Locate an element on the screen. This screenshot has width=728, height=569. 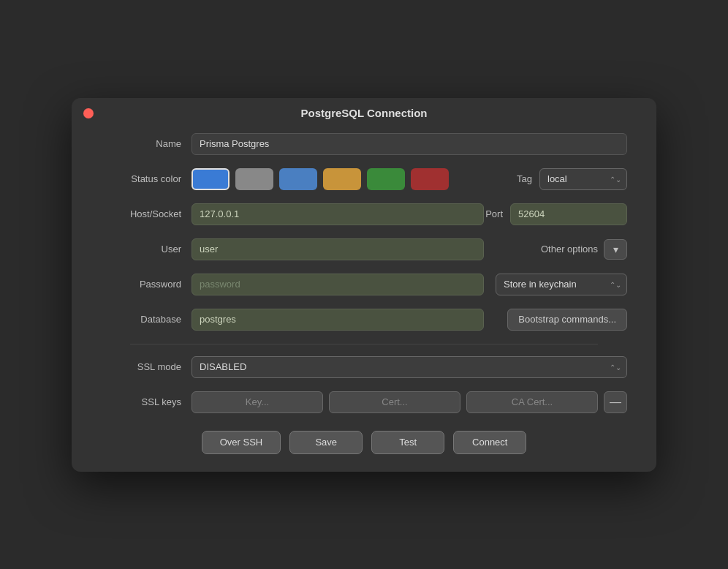
host-label: Host/Socket is located at coordinates (141, 214).